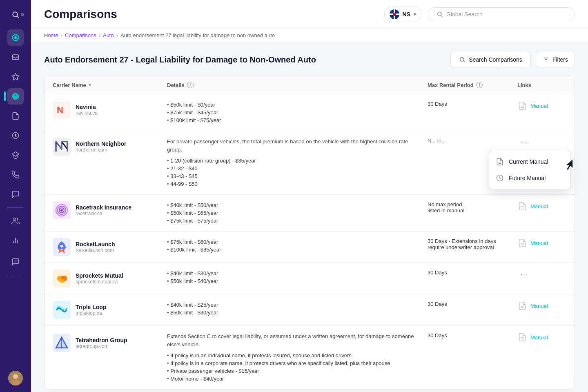 The height and width of the screenshot is (392, 588). Describe the element at coordinates (16, 15) in the screenshot. I see `sidebar-item-search` at that location.